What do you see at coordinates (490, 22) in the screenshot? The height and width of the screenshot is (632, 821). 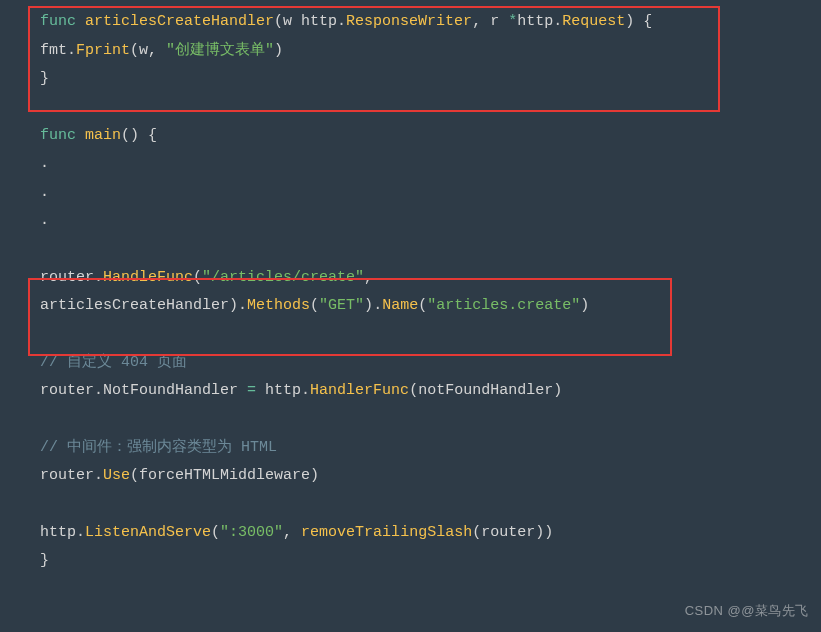 I see `code-text: , r` at bounding box center [490, 22].